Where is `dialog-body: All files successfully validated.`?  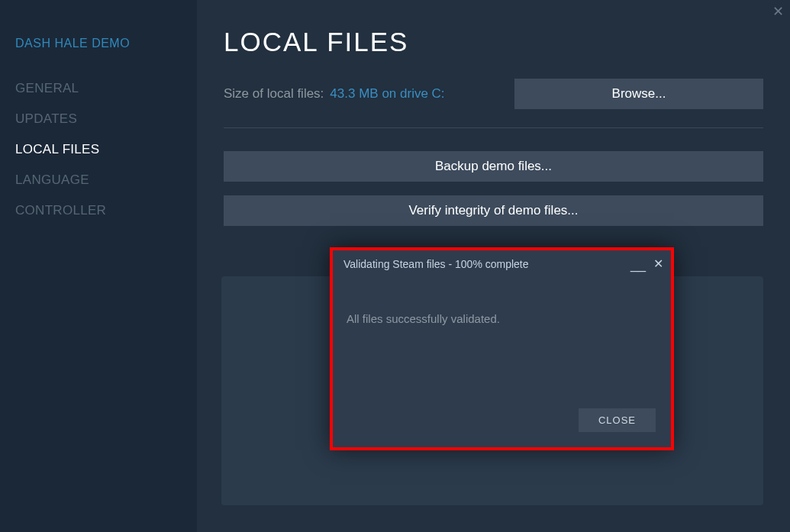
dialog-body: All files successfully validated. is located at coordinates (502, 339).